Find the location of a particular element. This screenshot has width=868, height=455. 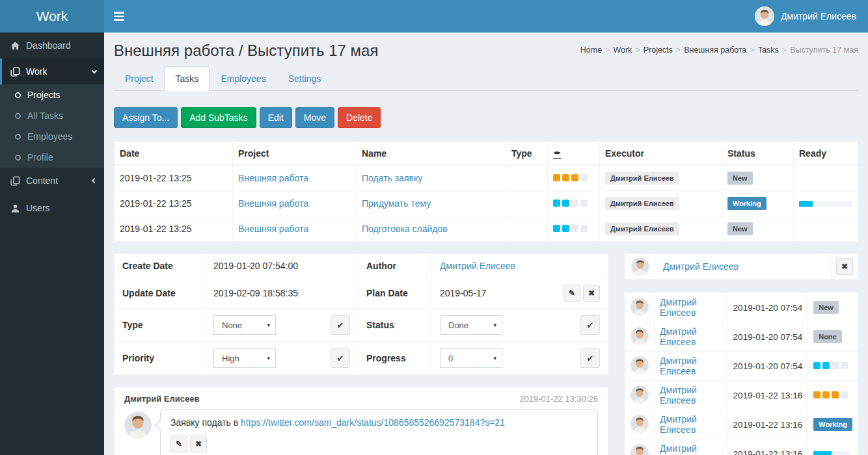

add-subtasks-button: Add SubTasks is located at coordinates (219, 118).